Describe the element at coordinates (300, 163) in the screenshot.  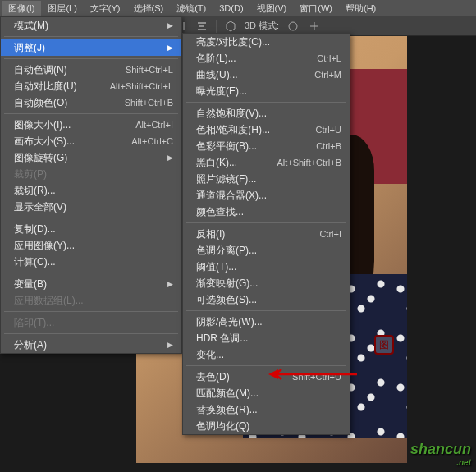
I see `menu-shortcut: Alt+Shift+Ctrl+B` at that location.